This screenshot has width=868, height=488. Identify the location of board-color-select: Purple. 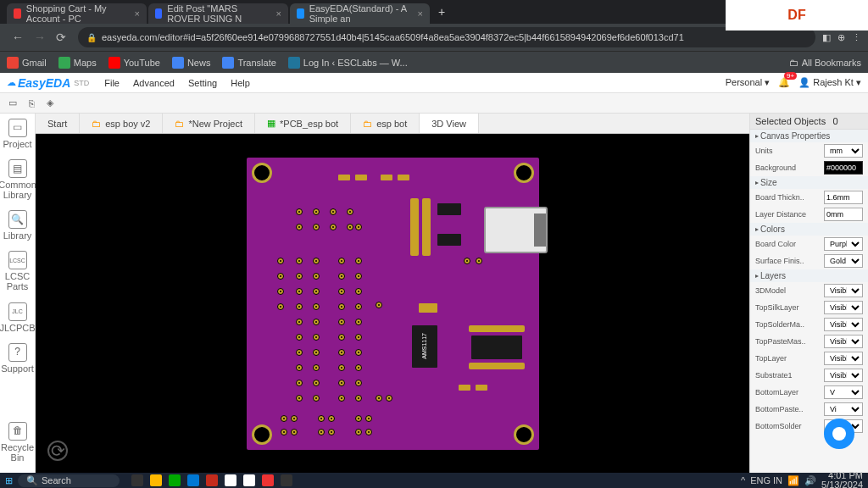
(843, 244).